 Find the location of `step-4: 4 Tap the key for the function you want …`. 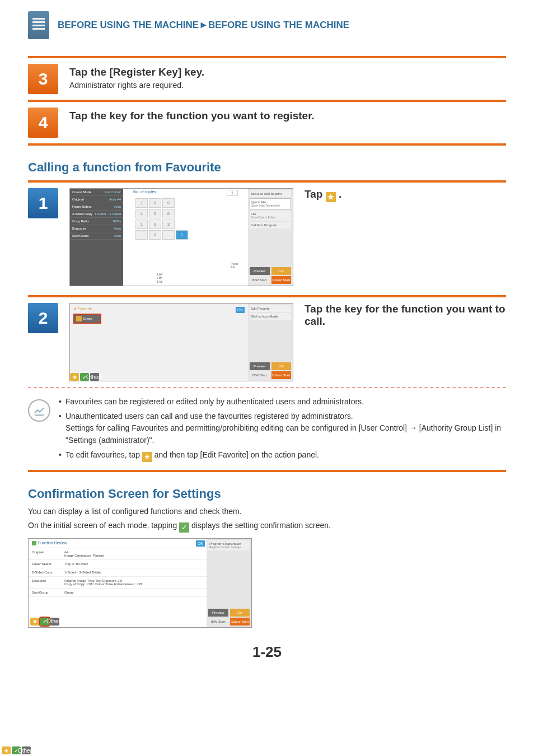

step-4: 4 Tap the key for the function you want … is located at coordinates (267, 123).